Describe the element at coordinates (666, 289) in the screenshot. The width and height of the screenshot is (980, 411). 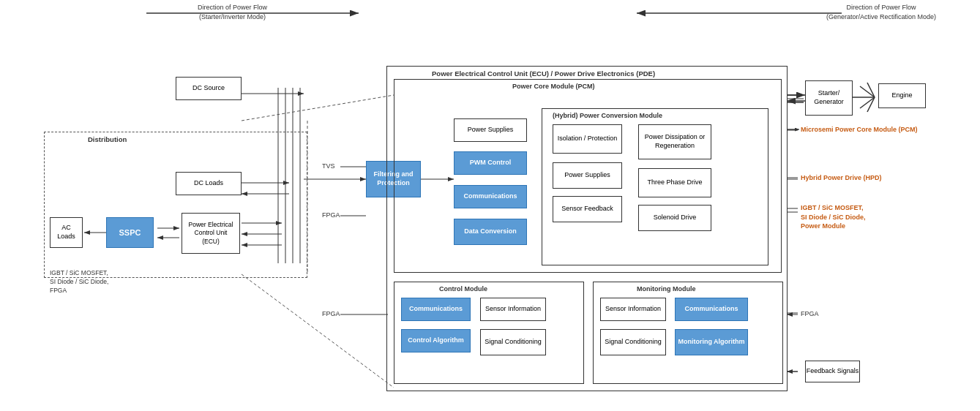
I see `monitoring-module-title: Monitoring Module` at that location.